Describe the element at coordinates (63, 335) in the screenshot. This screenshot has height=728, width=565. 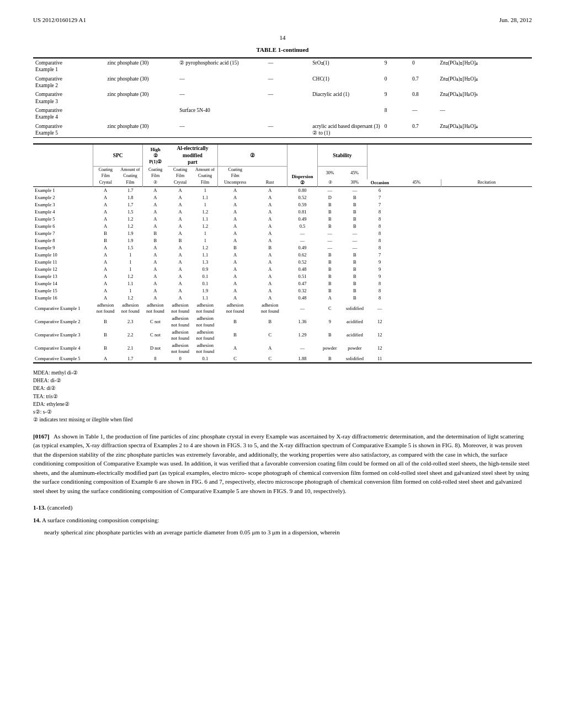
I see `row-label: Comparative Example 3` at that location.